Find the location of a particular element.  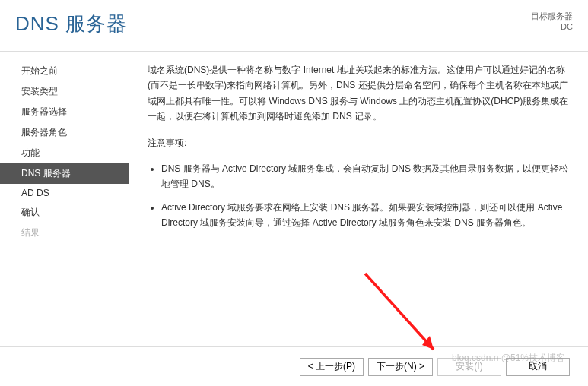

intro-paragraph: 域名系统(DNS)提供一种将名称与数字 Internet 地址关联起来的标准方法… is located at coordinates (359, 93).